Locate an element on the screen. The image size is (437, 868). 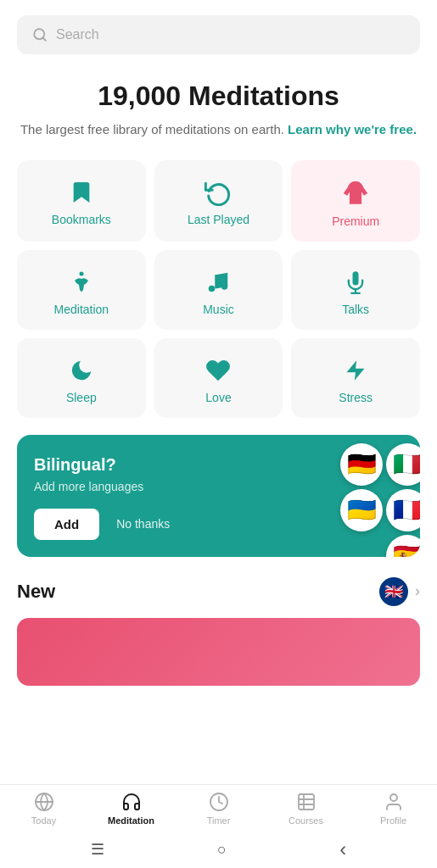
bottom-navigation: Today Meditation Timer Courses Profile is located at coordinates (219, 807).